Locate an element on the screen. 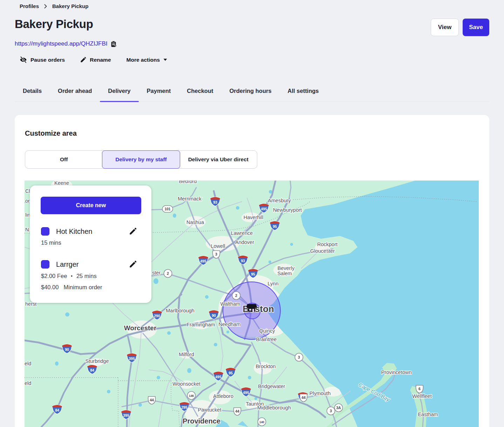  map-label: Merrimack is located at coordinates (190, 199).